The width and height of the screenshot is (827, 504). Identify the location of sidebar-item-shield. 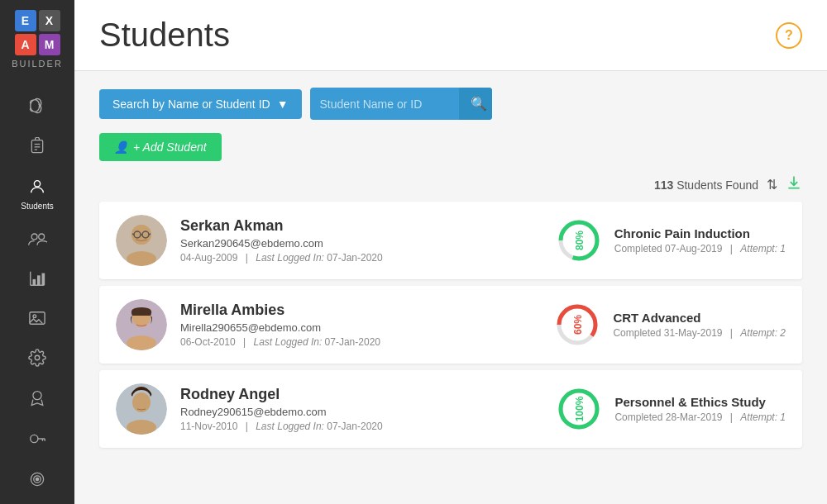
(37, 481).